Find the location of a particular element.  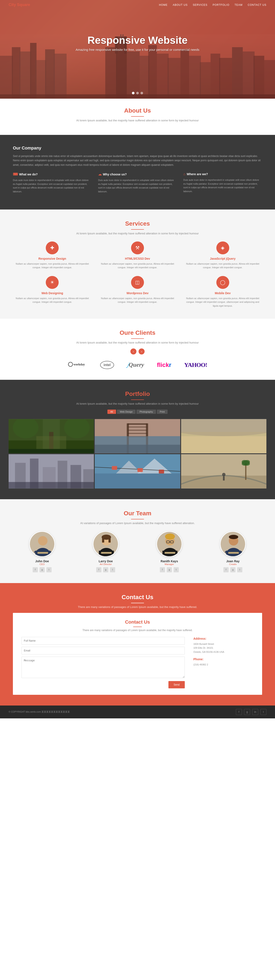

contact-message-input is located at coordinates (103, 667).